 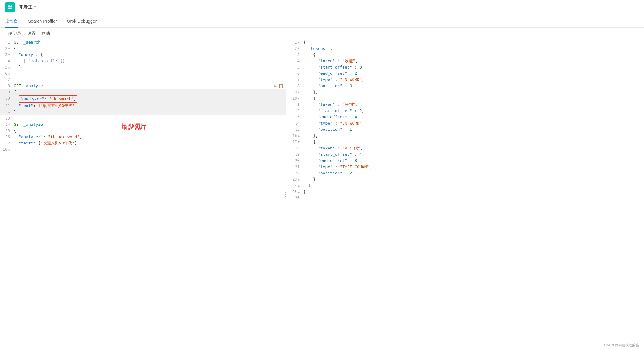 I want to click on out-content-16: },, so click(x=473, y=136).